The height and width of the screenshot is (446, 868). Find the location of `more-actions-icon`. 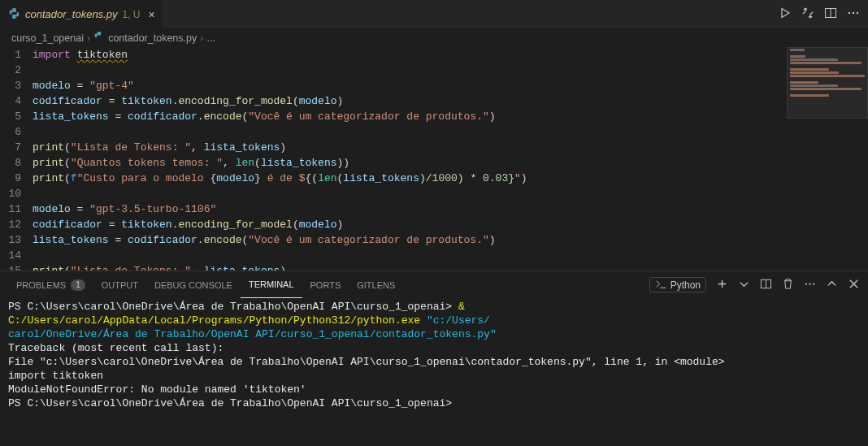

more-actions-icon is located at coordinates (853, 15).